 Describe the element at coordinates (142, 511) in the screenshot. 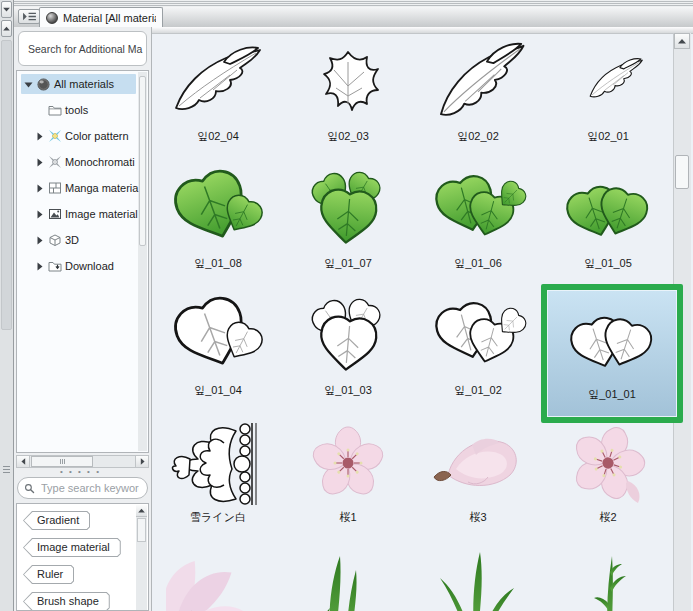

I see `tag-scroll-up-button` at that location.